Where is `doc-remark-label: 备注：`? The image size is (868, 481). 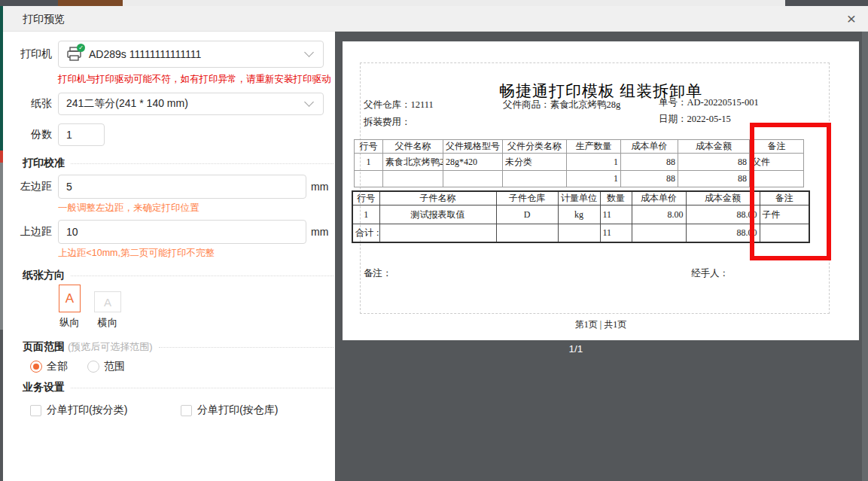 doc-remark-label: 备注： is located at coordinates (378, 274).